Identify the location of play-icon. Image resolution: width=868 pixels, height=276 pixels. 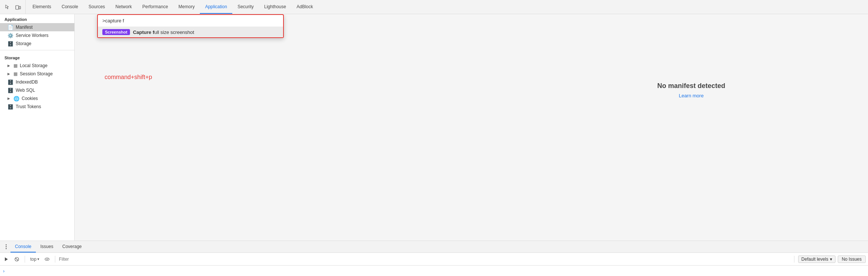
(6, 259).